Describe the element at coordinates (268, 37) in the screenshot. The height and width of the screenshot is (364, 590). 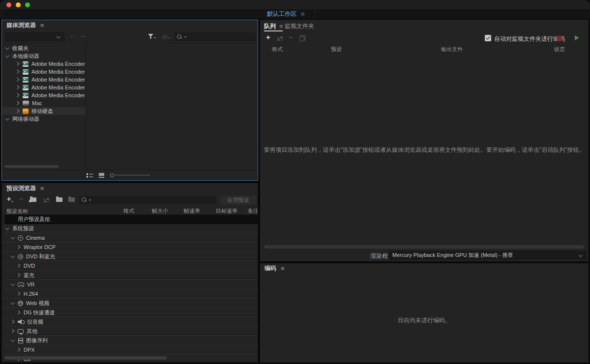
I see `add-source-button: +` at that location.